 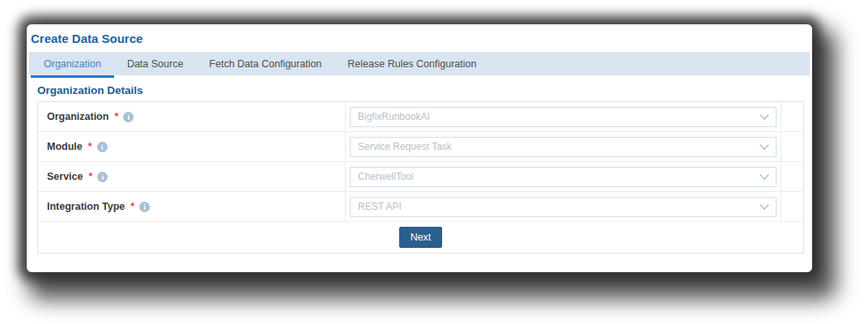 I want to click on module-select-value: Service Request Task, so click(x=405, y=147).